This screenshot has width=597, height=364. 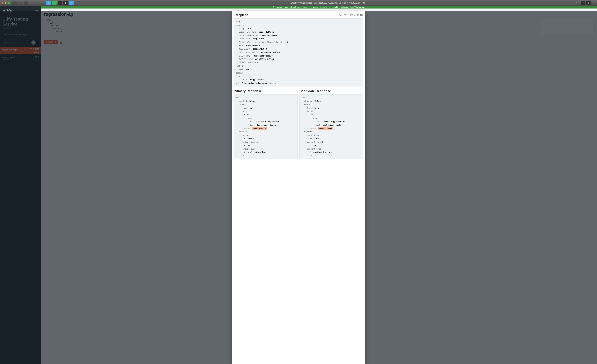 What do you see at coordinates (326, 3) in the screenshot?
I see `address-bar-url: localhost:3000/#/ep/regression-api/resul…` at bounding box center [326, 3].